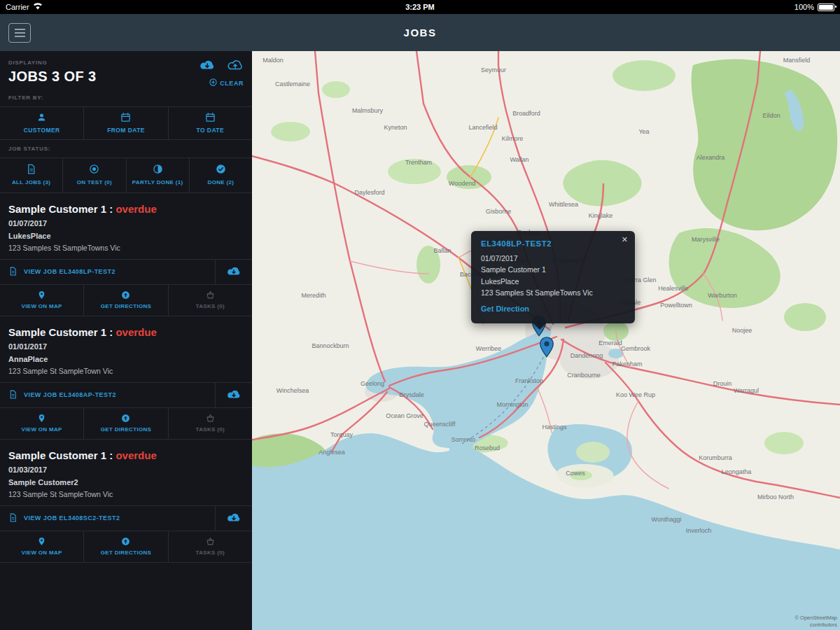 The height and width of the screenshot is (630, 840). I want to click on map-town-label: Mansfield, so click(797, 60).